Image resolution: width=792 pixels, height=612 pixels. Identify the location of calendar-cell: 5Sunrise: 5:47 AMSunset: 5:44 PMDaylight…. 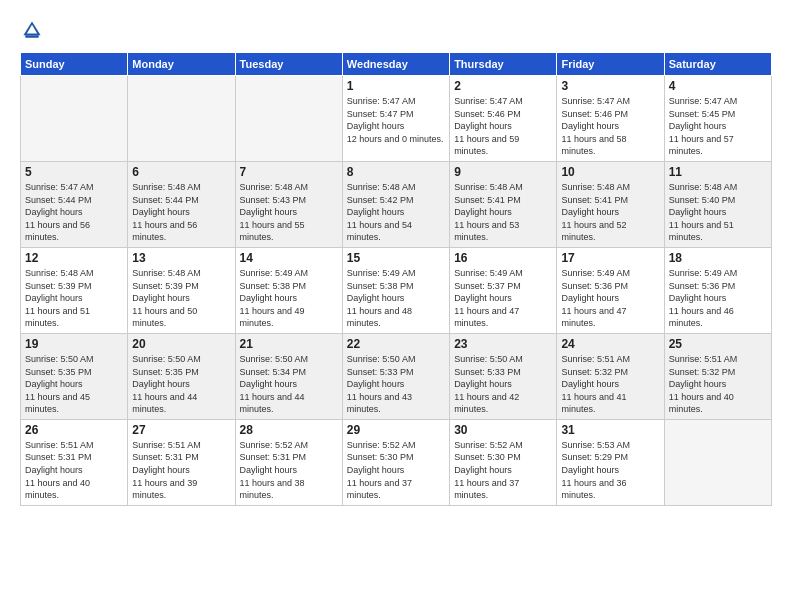
(74, 204).